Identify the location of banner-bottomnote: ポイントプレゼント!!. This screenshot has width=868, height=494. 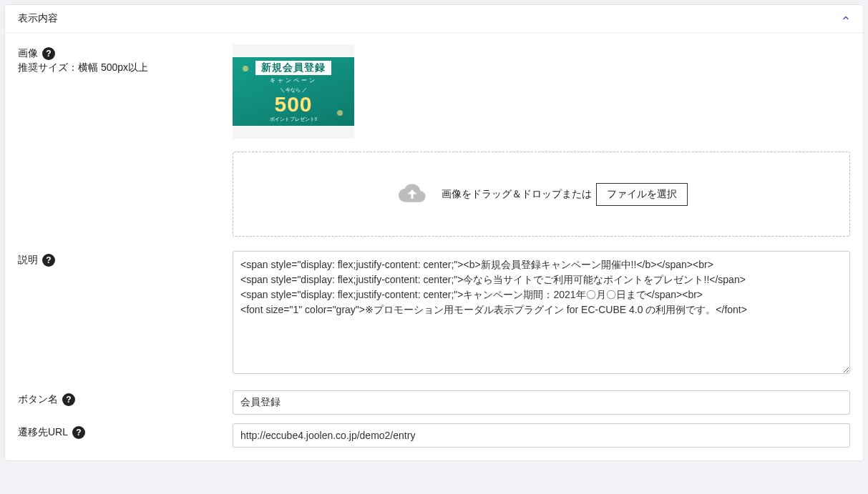
(293, 119).